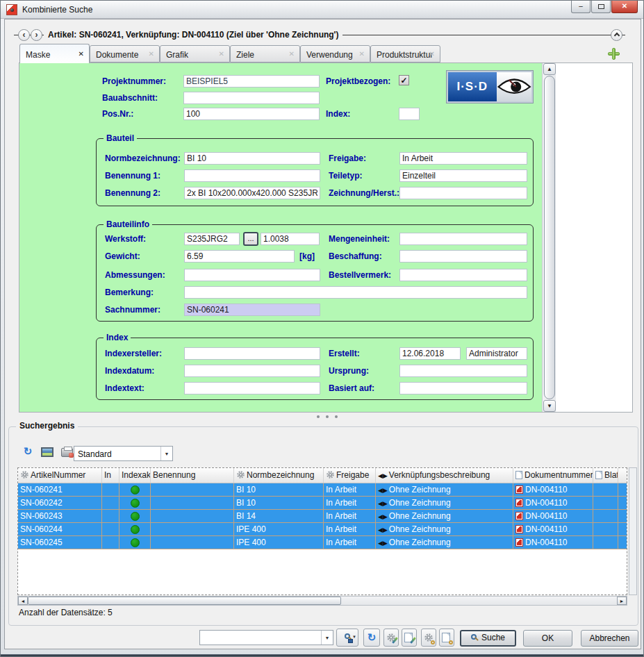 The width and height of the screenshot is (644, 657). Describe the element at coordinates (265, 54) in the screenshot. I see `tab-ziele: Ziele ✕` at that location.